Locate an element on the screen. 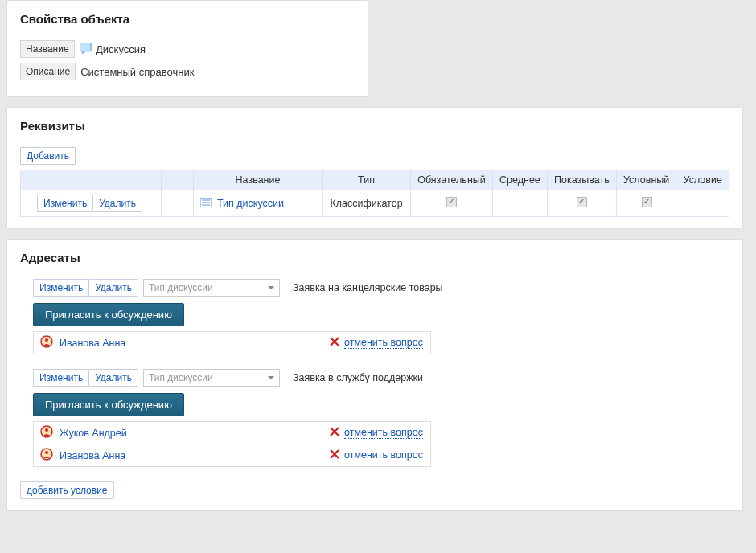  heading-addressees: Адресаты is located at coordinates (375, 257).